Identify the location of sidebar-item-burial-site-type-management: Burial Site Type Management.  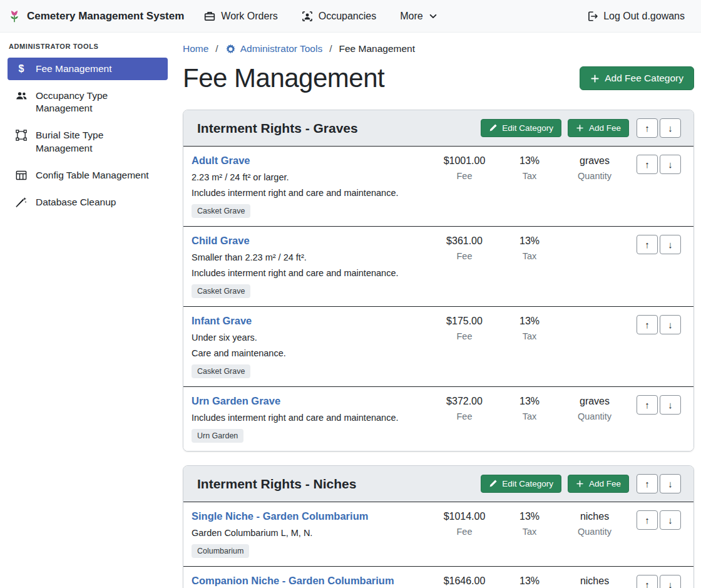
(88, 142).